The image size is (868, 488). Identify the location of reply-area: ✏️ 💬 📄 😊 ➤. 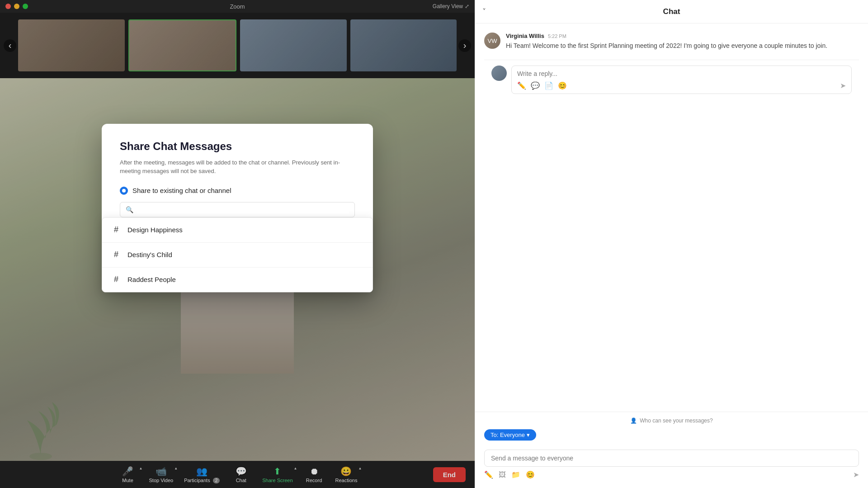
(672, 80).